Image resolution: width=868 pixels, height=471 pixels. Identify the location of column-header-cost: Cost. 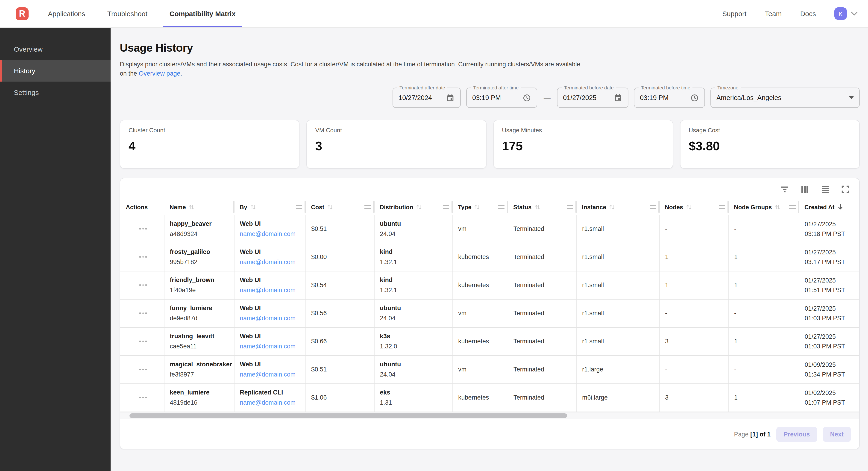
(340, 207).